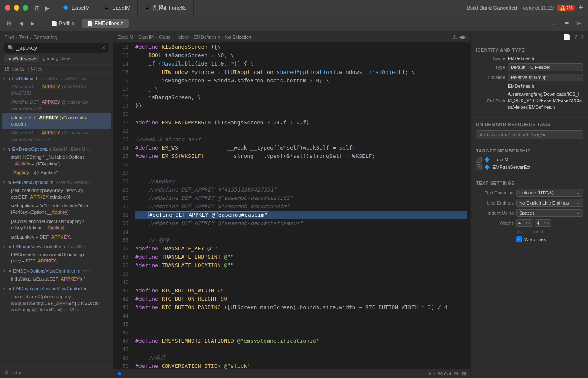  Describe the element at coordinates (9, 289) in the screenshot. I see `file-icon-m-4: m` at that location.